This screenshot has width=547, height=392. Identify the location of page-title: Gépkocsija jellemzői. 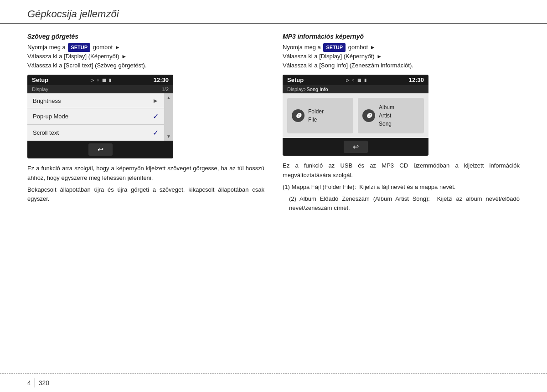
(73, 14).